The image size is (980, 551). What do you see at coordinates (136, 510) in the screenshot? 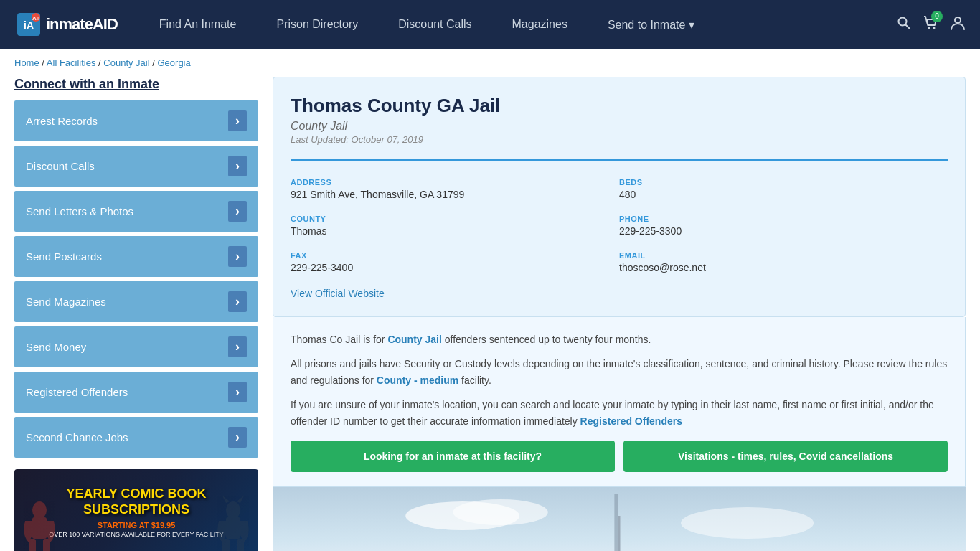
I see `ad-banner: YEARLY COMIC BOOKSUBSCRIPTIONS STARTING …` at bounding box center [136, 510].